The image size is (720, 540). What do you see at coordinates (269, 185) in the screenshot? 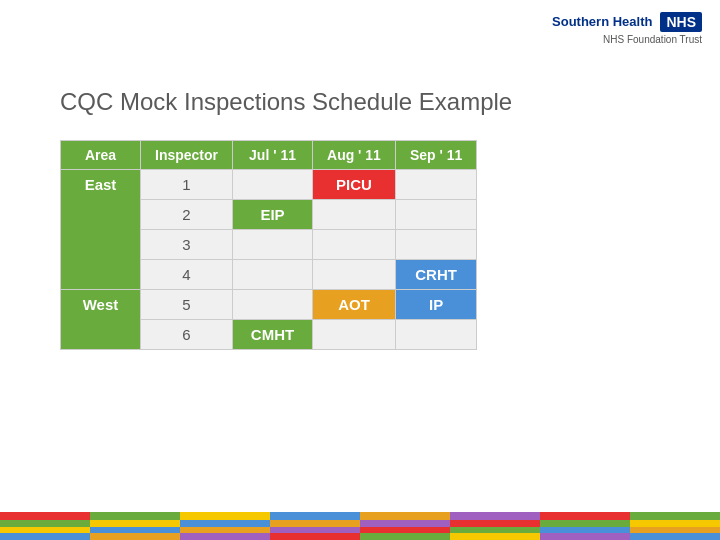
I see `table-row: East1PICU` at bounding box center [269, 185].